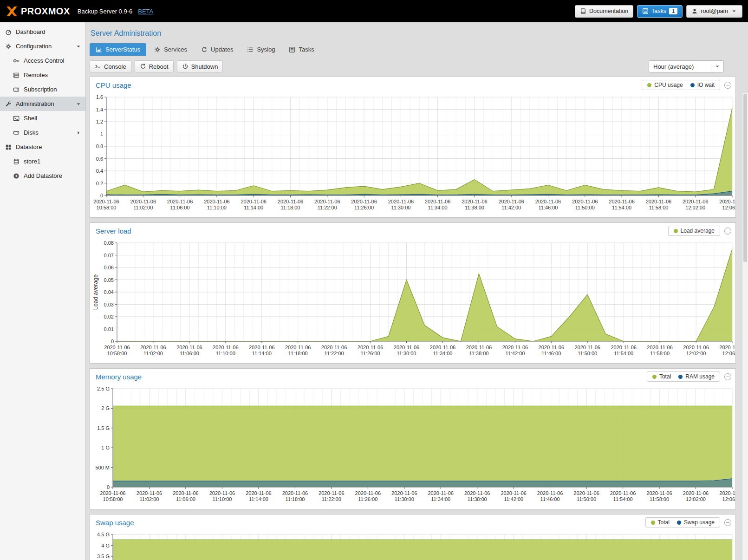 The image size is (748, 560). I want to click on svg-text: 11:46:00, so click(548, 208).